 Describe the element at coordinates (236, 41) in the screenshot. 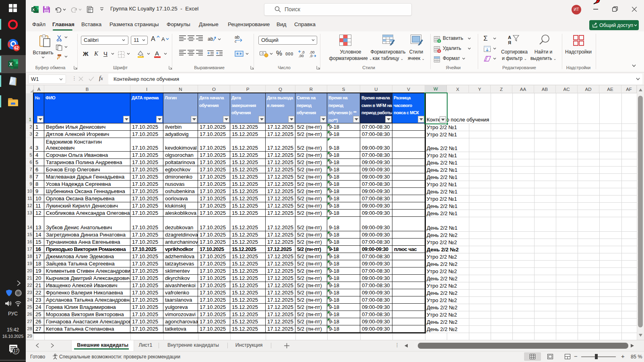

I see `svg-text: c` at that location.